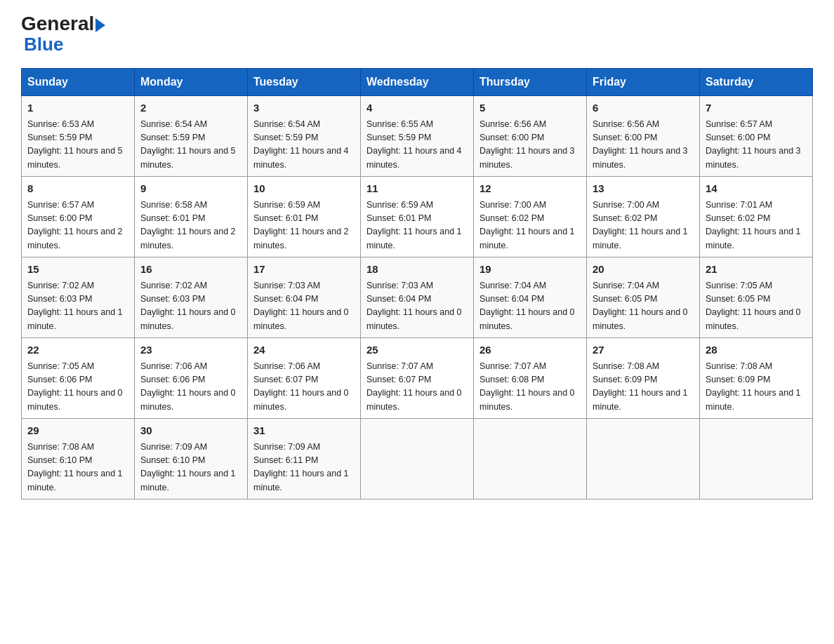 The height and width of the screenshot is (644, 834). I want to click on day-info: Sunrise: 7:08 AMSunset: 6:09 PMDaylight:…, so click(756, 387).